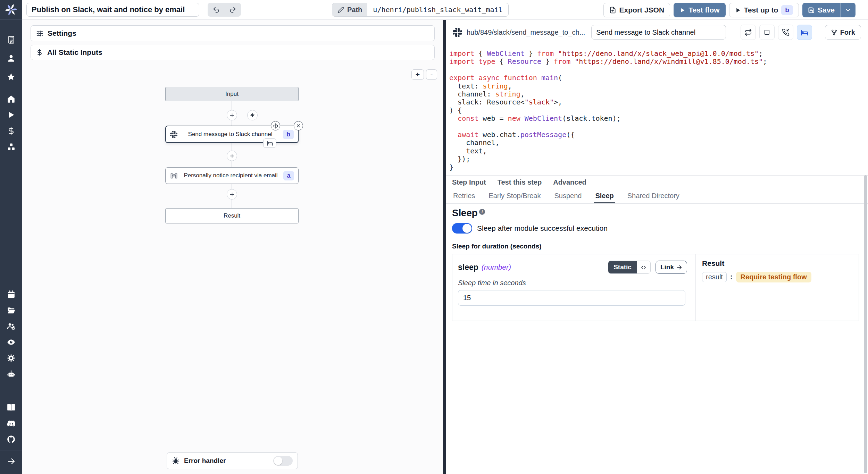 The width and height of the screenshot is (868, 474). Describe the element at coordinates (657, 110) in the screenshot. I see `code-editor: import { WebClient } from "https://deno.…` at that location.